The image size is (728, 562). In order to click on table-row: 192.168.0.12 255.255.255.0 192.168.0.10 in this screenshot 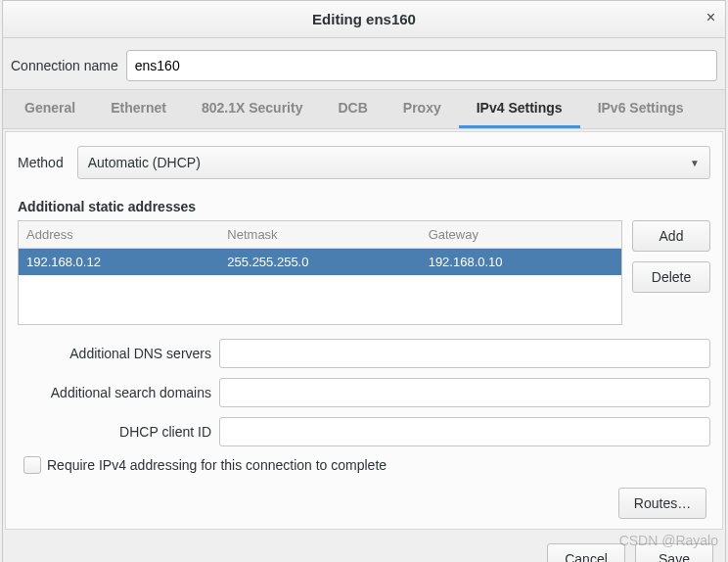, I will do `click(320, 262)`.